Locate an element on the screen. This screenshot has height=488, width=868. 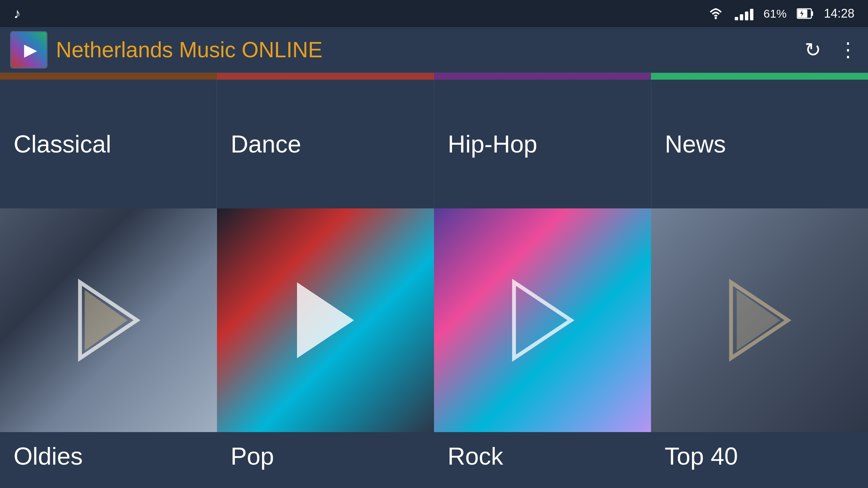
app-header: ▶ Netherlands Music ONLINE ↻ ⋮ is located at coordinates (434, 50).